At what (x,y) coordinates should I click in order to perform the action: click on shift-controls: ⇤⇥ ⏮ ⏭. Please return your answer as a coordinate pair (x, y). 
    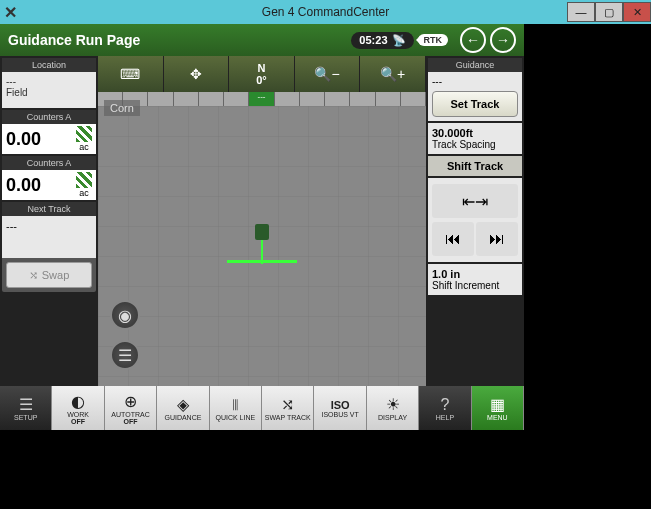
    Looking at the image, I should click on (475, 220).